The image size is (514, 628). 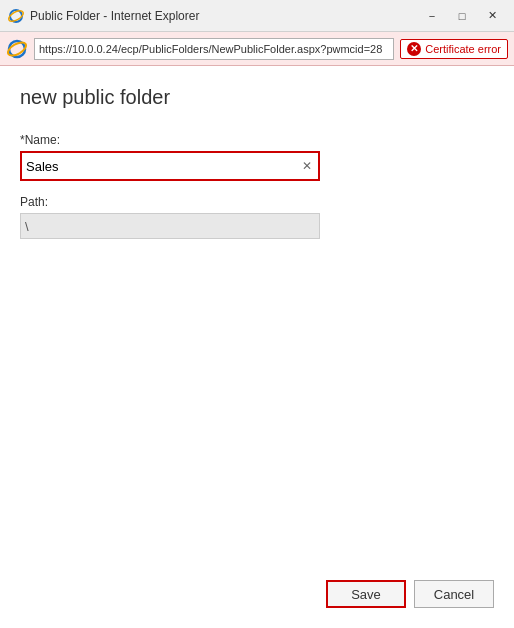 What do you see at coordinates (257, 98) in the screenshot?
I see `page-title: new public folder` at bounding box center [257, 98].